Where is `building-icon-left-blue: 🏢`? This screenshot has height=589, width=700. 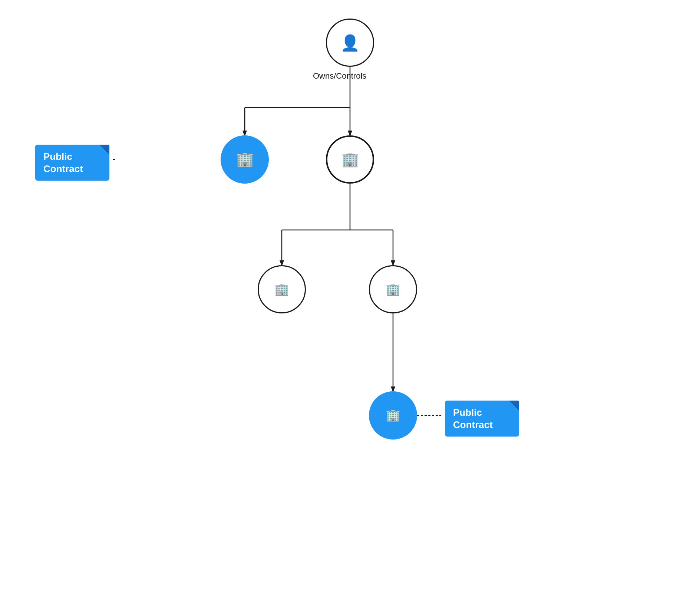 building-icon-left-blue: 🏢 is located at coordinates (245, 159).